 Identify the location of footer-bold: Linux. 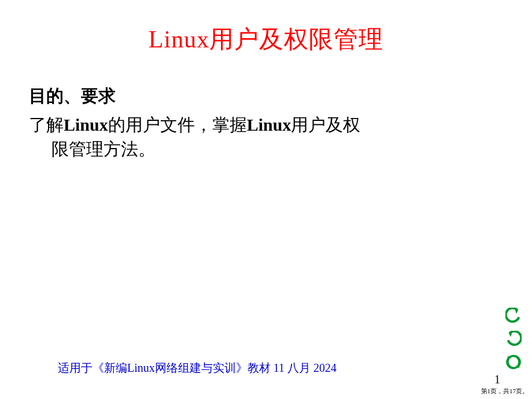
(141, 368).